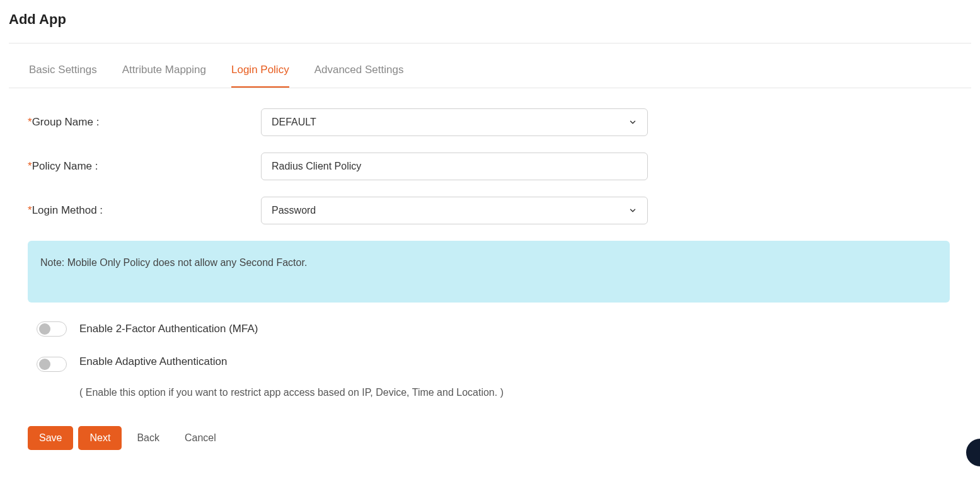 This screenshot has height=479, width=980. I want to click on label-text: Policy Name :, so click(66, 166).